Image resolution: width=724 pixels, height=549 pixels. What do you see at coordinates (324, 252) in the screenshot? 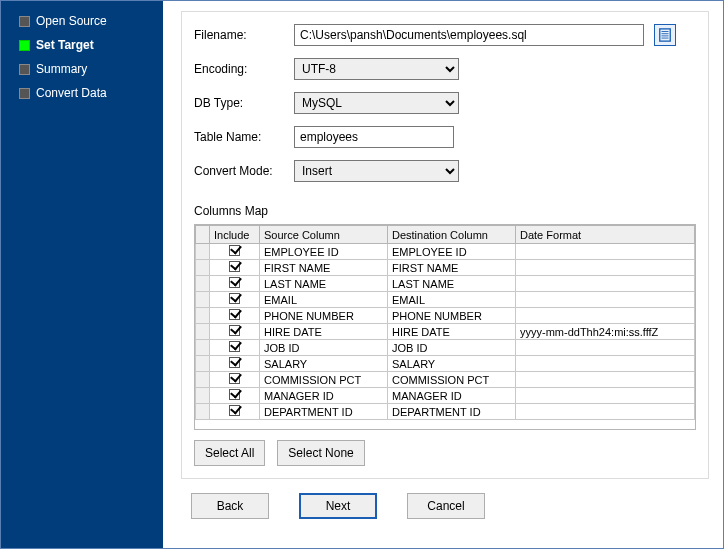
I see `source-column-cell: EMPLOYEE ID` at bounding box center [324, 252].